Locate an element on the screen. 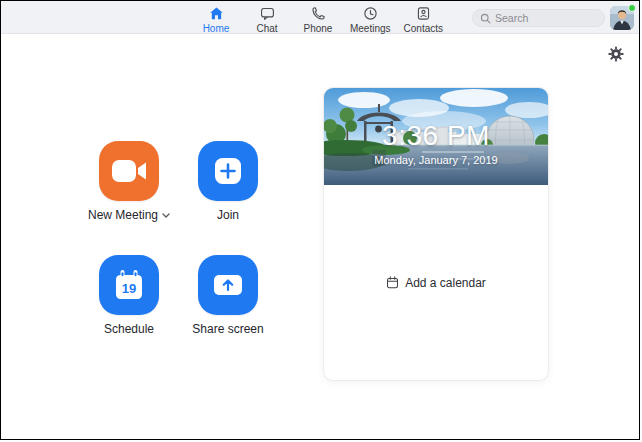  new-meeting-label: New Meeting is located at coordinates (123, 215).